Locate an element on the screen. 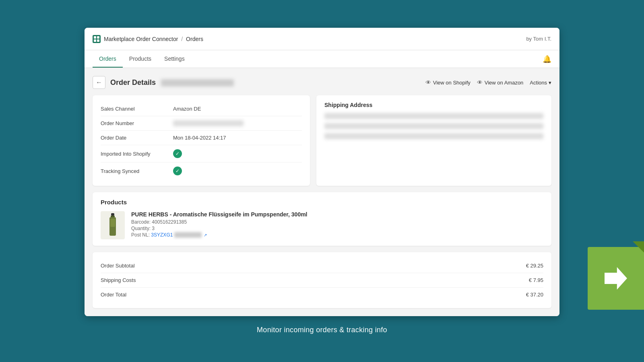 The image size is (644, 362). badge-arrow-icon is located at coordinates (616, 278).